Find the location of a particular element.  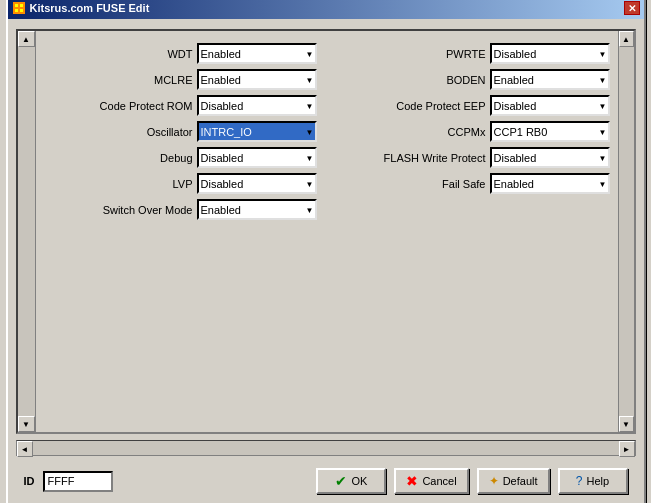

debug-row: Debug EnabledDisabled is located at coordinates (180, 158).